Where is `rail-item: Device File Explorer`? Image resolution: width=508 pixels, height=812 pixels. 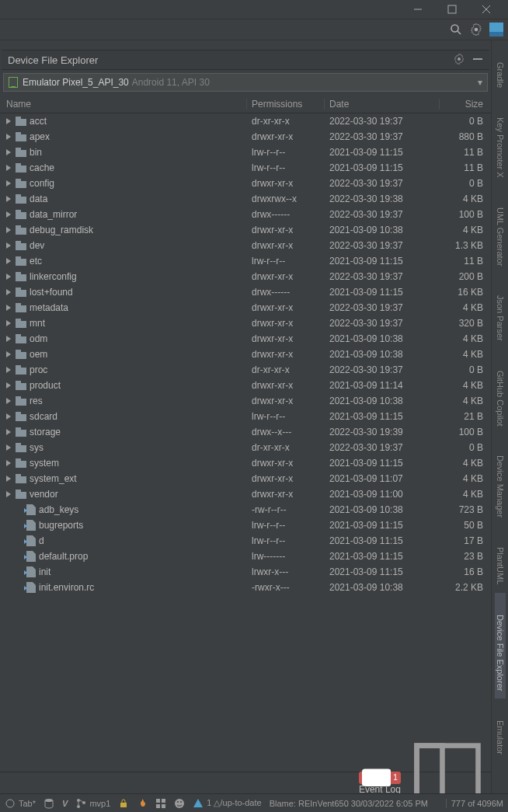 rail-item: Device File Explorer is located at coordinates (500, 646).